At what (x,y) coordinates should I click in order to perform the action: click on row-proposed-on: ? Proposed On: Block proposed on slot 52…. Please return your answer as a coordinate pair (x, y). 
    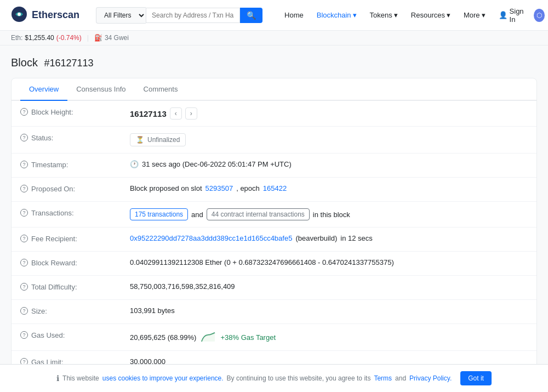
    Looking at the image, I should click on (274, 190).